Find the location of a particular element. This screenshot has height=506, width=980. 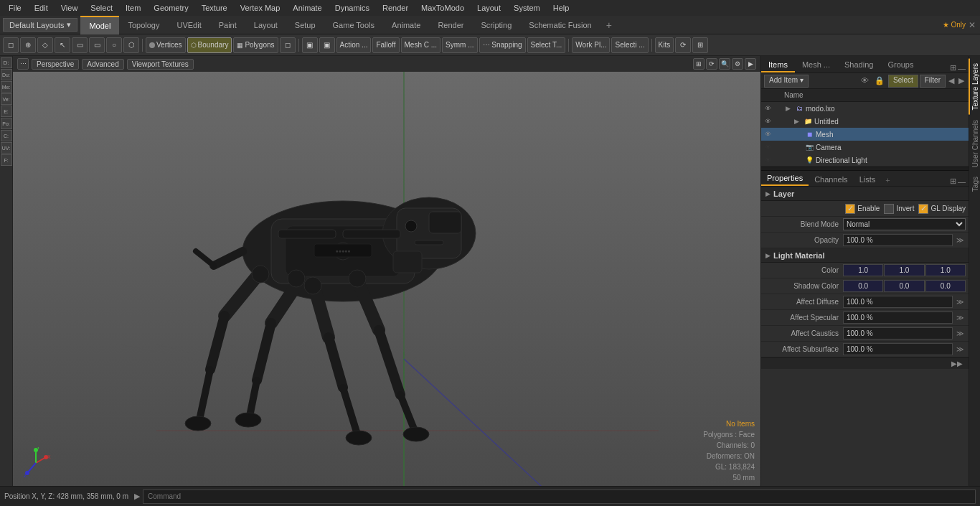

tool-vertices: Vertices is located at coordinates (166, 45).